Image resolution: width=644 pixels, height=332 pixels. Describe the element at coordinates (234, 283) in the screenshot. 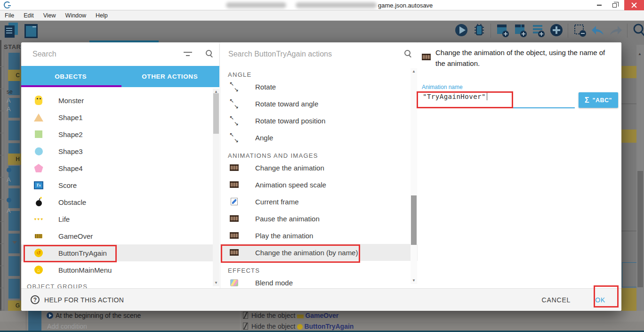

I see `blend-mode-icon` at that location.